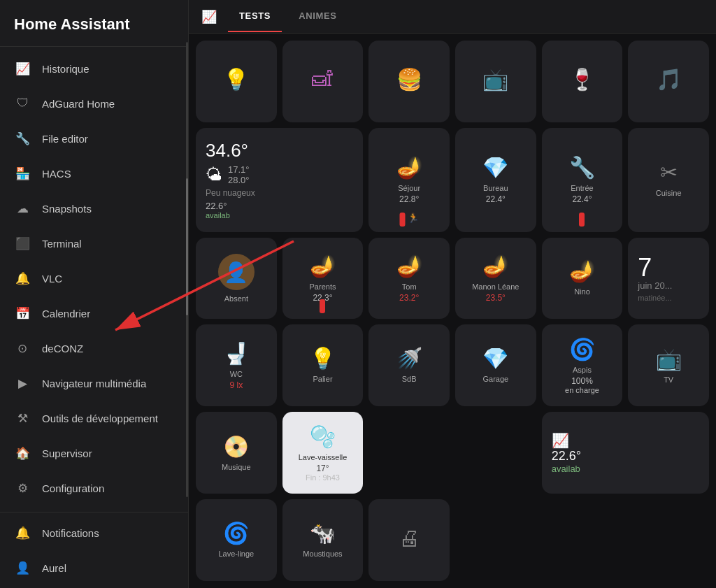  Describe the element at coordinates (409, 538) in the screenshot. I see `printer-icon: 🖨` at that location.